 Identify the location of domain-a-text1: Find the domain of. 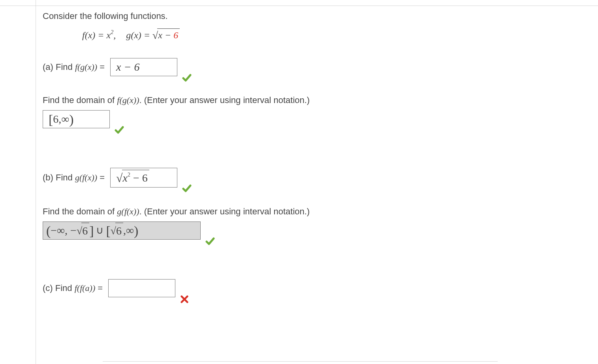
(80, 100).